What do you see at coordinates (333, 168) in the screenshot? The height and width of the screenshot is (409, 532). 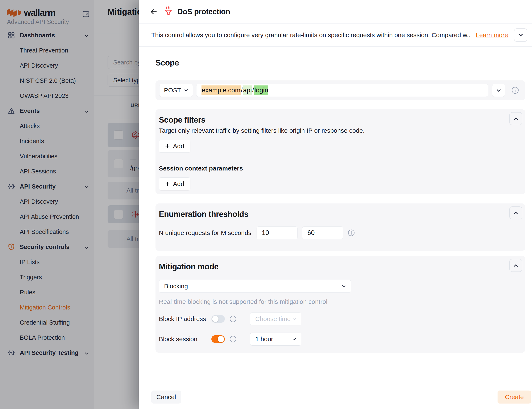 I see `session-context-heading: Session context parameters` at bounding box center [333, 168].